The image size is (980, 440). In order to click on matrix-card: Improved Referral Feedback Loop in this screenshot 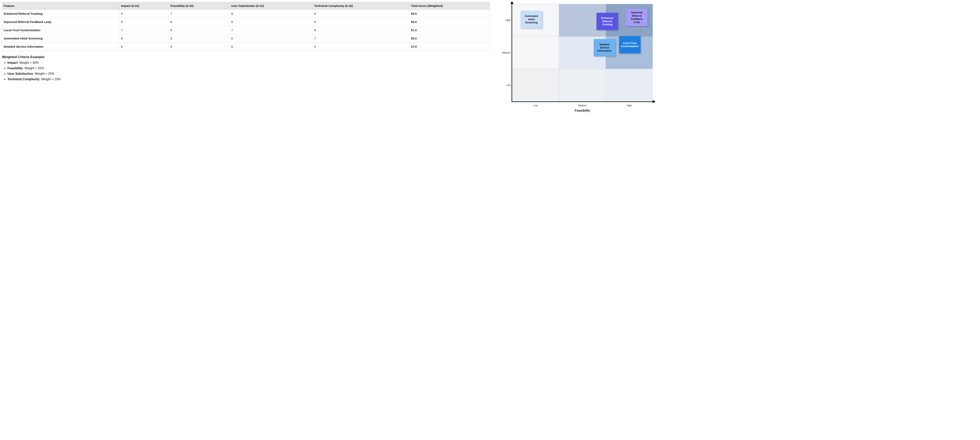, I will do `click(637, 18)`.